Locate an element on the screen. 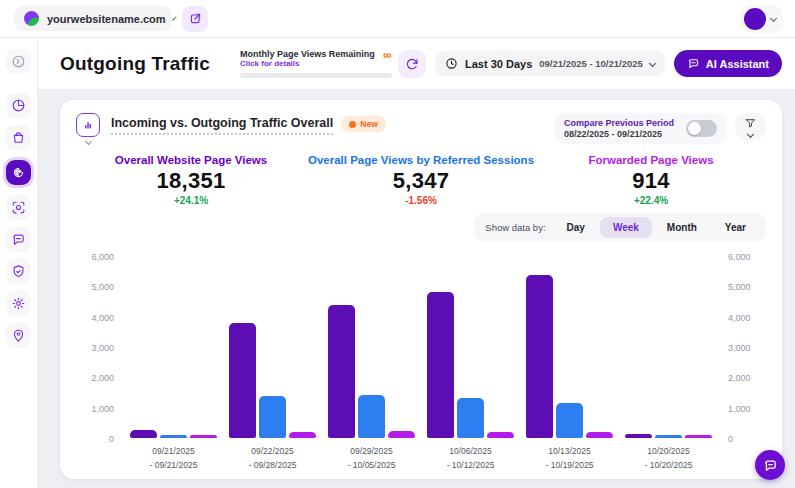  compare-previous-period: Compare Previous Period 08/22/2025 - 09/… is located at coordinates (640, 128).